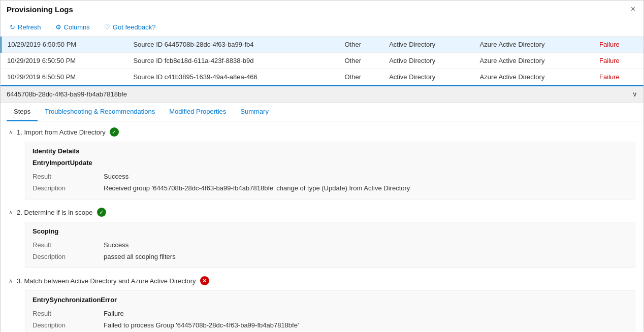 The height and width of the screenshot is (332, 644). What do you see at coordinates (233, 45) in the screenshot?
I see `cell-source-id: Source ID 6445708b-28dc-4f63-ba99-fb4` at bounding box center [233, 45].